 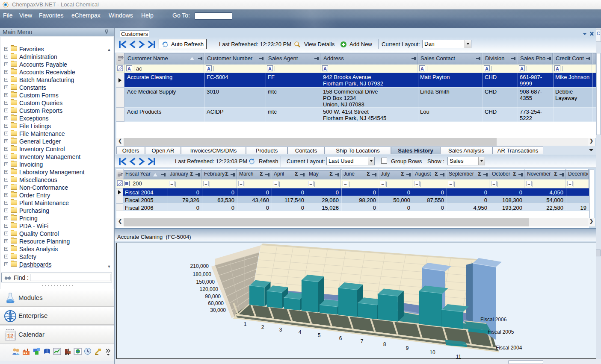 I want to click on svg-text: 12, so click(x=10, y=336).